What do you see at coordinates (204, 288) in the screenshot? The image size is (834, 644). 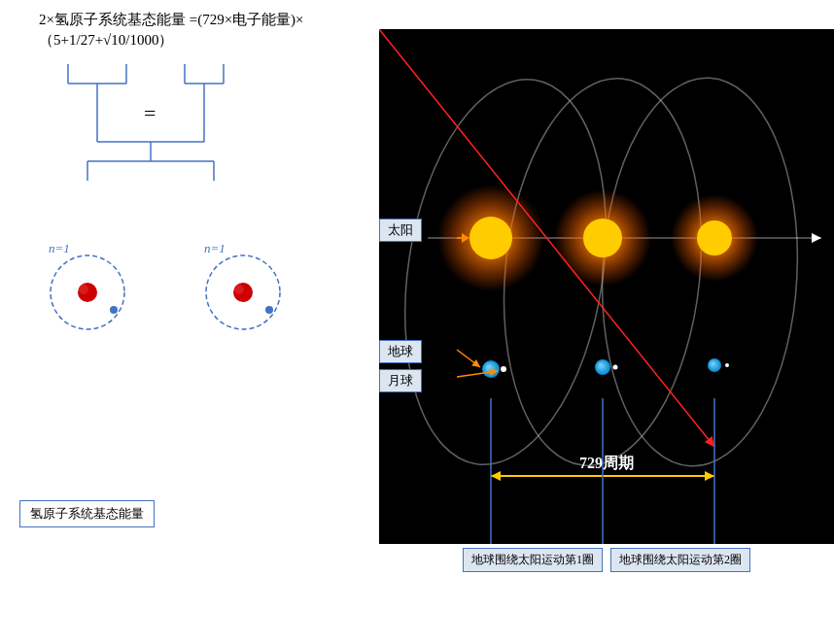 I see `atoms-row: n=1 n=1` at bounding box center [204, 288].